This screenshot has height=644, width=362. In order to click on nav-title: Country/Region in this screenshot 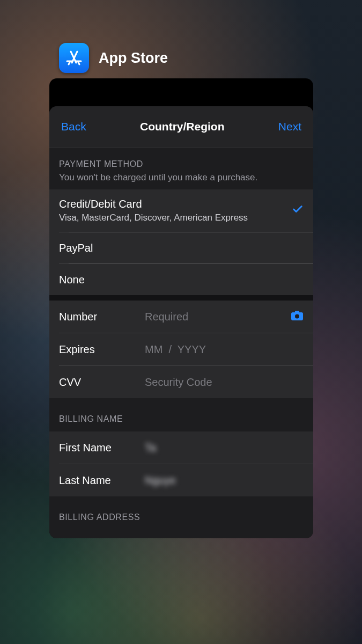, I will do `click(182, 127)`.